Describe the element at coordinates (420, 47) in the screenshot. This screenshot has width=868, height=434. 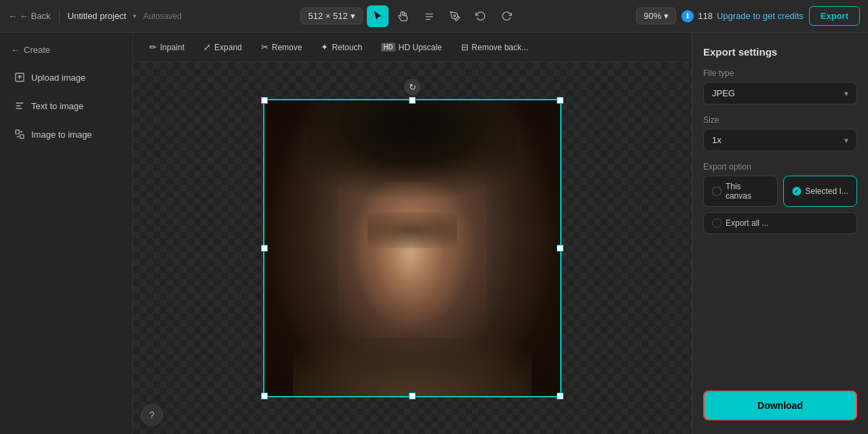
I see `upscale-label: HD Upscale` at that location.